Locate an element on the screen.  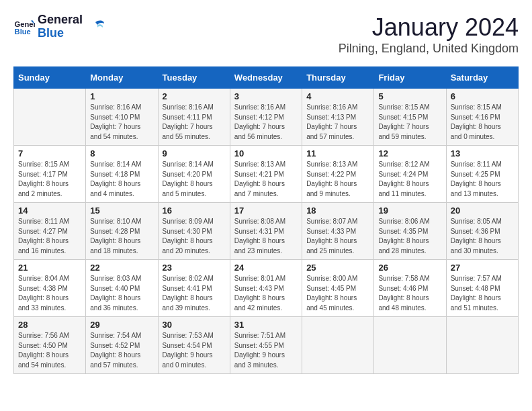
calendar-cell: 25Sunrise: 8:00 AMSunset: 4:45 PMDayligh… is located at coordinates (339, 289).